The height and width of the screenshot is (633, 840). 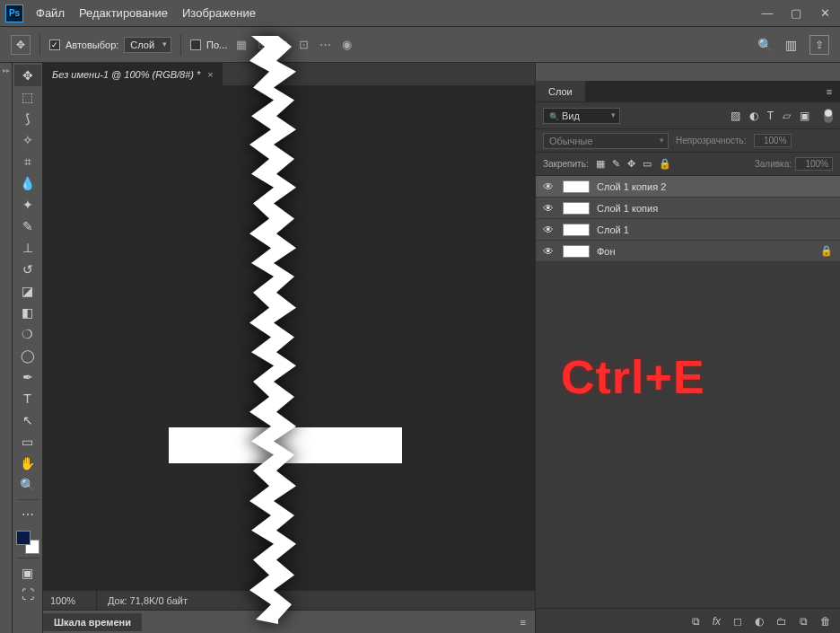 What do you see at coordinates (687, 251) in the screenshot?
I see `layer-row: 👁Фон🔒` at bounding box center [687, 251].